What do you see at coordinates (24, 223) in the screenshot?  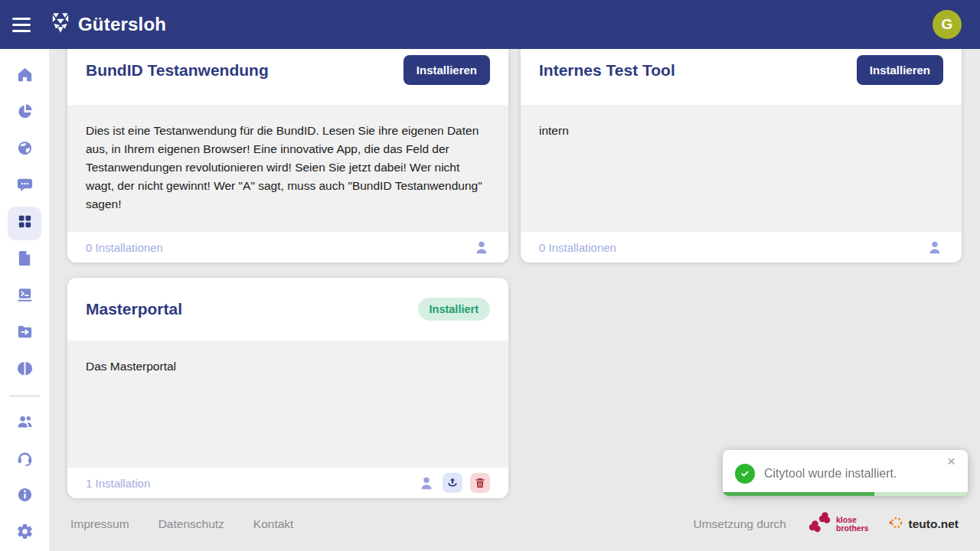 I see `sidebar-item-apps` at bounding box center [24, 223].